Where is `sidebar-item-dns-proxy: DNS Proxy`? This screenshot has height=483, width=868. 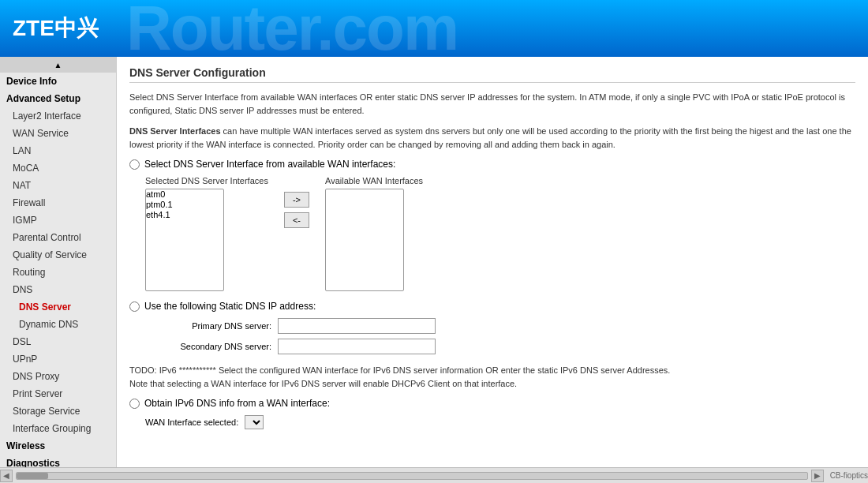
sidebar-item-dns-proxy: DNS Proxy is located at coordinates (58, 376).